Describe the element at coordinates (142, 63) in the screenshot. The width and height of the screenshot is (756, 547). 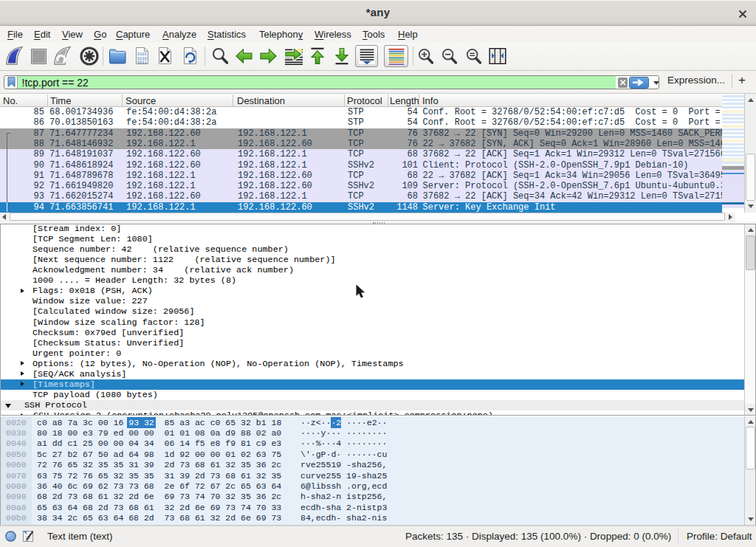
I see `svg-text: 0011` at that location.